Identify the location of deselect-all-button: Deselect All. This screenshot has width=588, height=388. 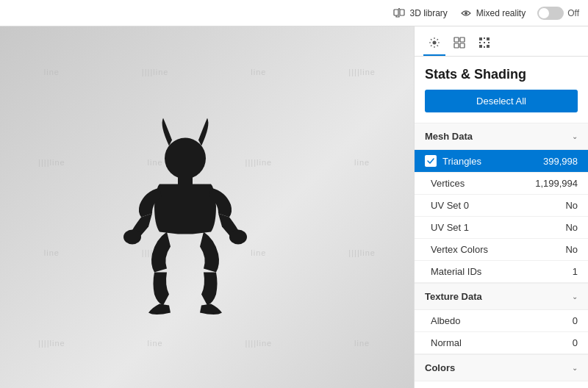
(501, 101).